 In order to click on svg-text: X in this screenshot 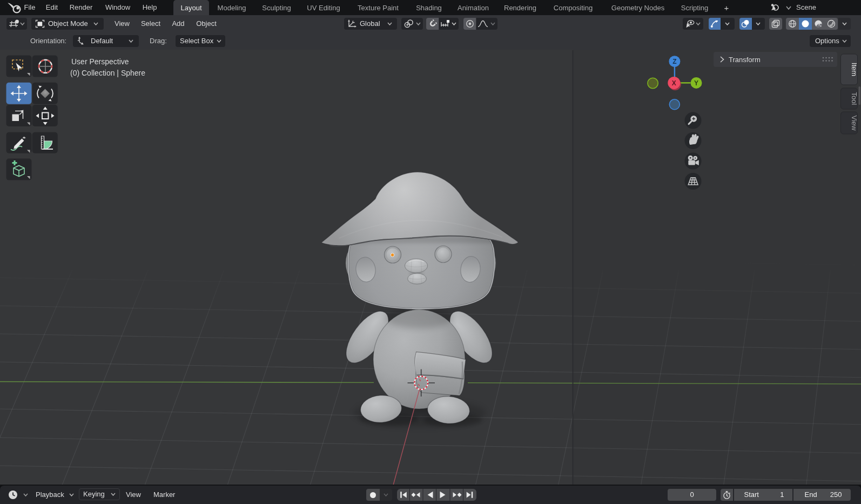, I will do `click(674, 83)`.